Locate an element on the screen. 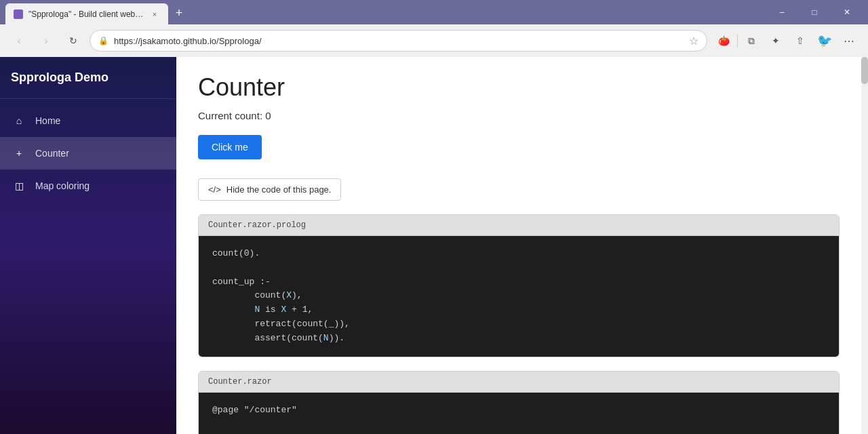 This screenshot has height=434, width=868. browser-bot-button: 🐦 is located at coordinates (825, 41).